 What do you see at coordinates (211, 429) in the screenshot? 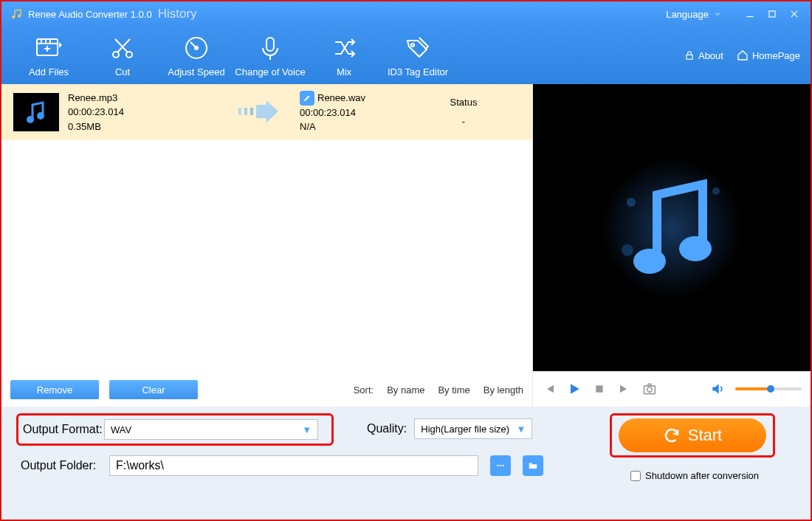
I see `output-format-select: WAV ▼` at bounding box center [211, 429].